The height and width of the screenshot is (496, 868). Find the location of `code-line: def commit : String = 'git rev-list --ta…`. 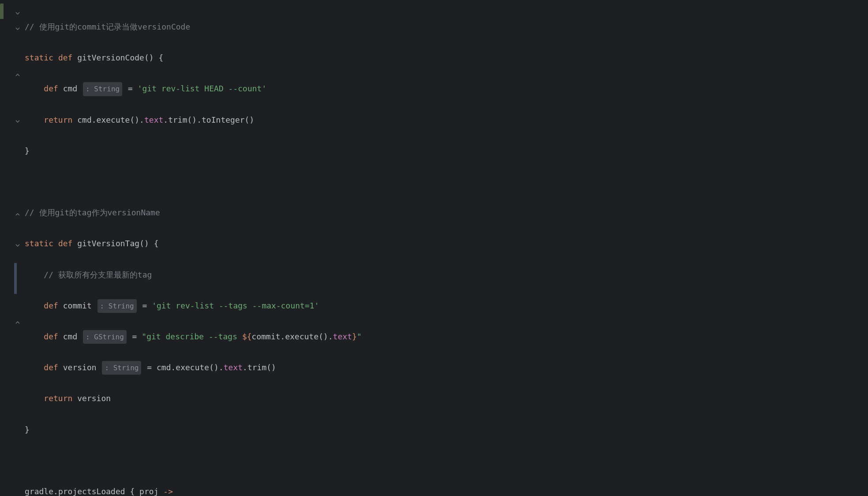

code-line: def commit : String = 'git rev-list --ta… is located at coordinates (446, 305).